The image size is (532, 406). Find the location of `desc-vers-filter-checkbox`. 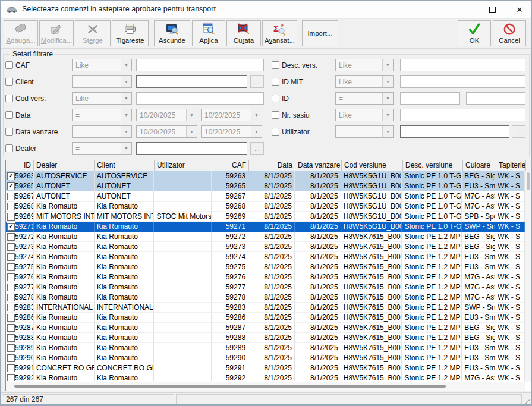

desc-vers-filter-checkbox is located at coordinates (276, 65).